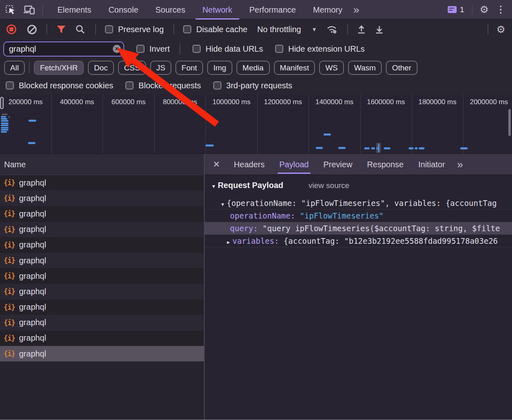 The image size is (512, 420). What do you see at coordinates (358, 229) in the screenshot?
I see `payload-row-query: query: "query ipFlowTimeseries($accountT…` at bounding box center [358, 229].